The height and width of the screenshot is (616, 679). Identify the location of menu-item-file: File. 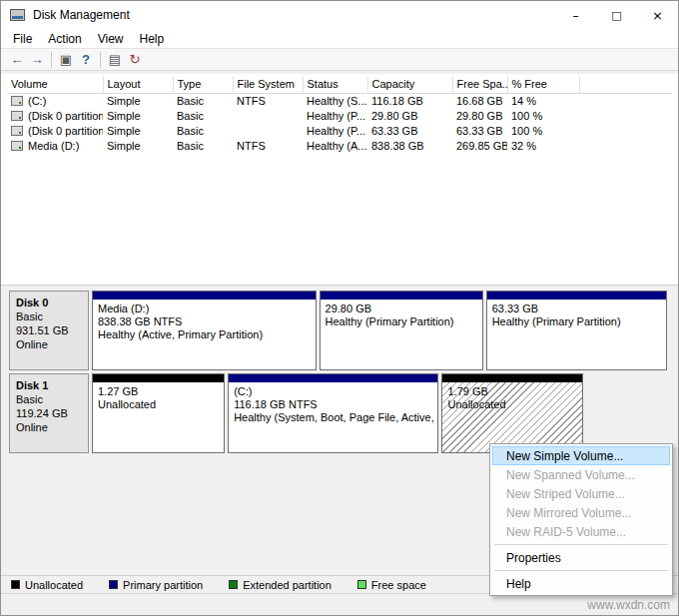
(22, 39).